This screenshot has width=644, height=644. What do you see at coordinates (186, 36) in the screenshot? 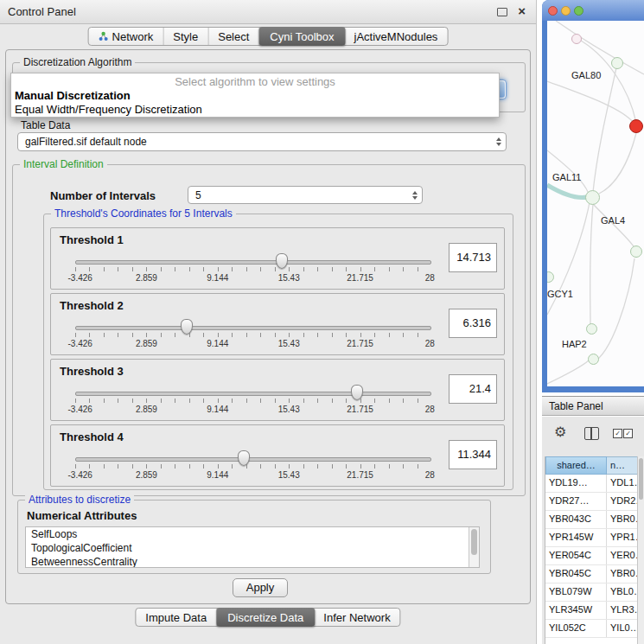
I see `tab-style: Style` at bounding box center [186, 36].